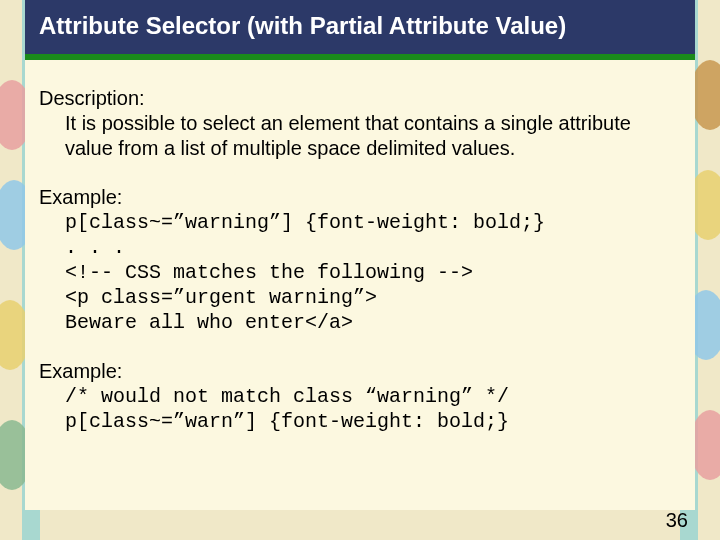 This screenshot has height=540, width=720. Describe the element at coordinates (360, 372) in the screenshot. I see `example2-label: Example:` at that location.